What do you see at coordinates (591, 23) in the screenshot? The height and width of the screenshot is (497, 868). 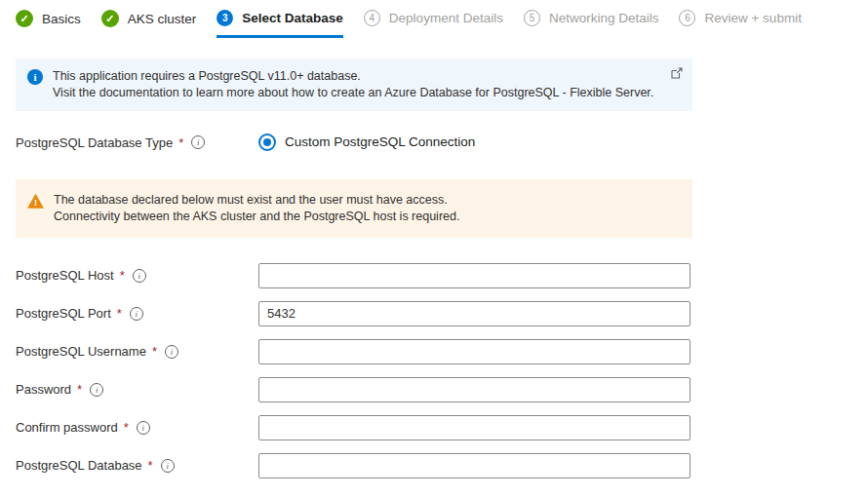 I see `tab-networking-details: 5 Networking Details` at bounding box center [591, 23].